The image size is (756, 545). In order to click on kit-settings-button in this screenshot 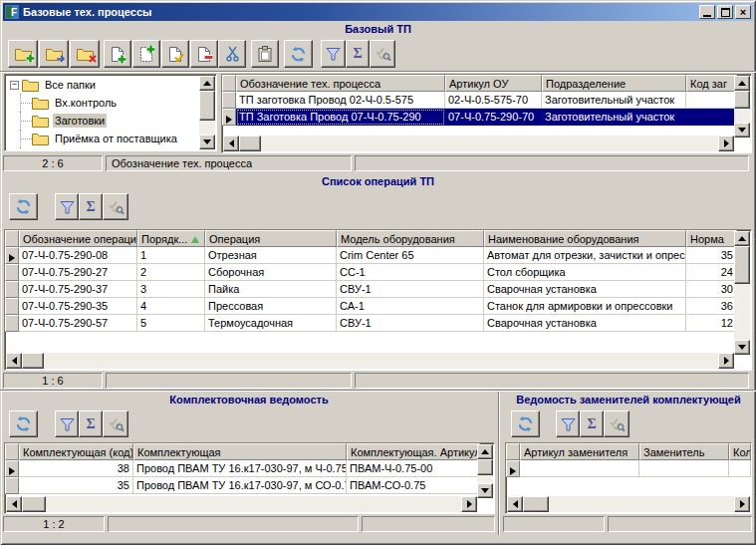, I will do `click(116, 424)`.